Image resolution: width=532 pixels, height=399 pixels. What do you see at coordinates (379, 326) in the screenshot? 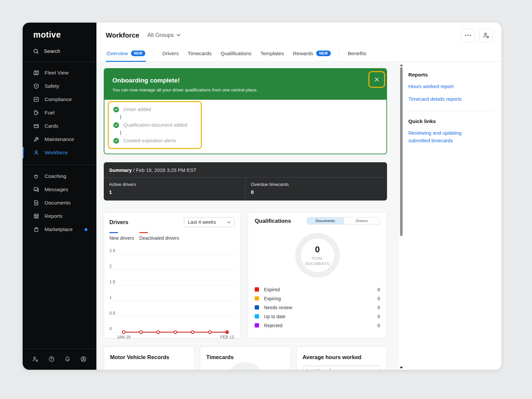
I see `legend-value: 0` at bounding box center [379, 326].